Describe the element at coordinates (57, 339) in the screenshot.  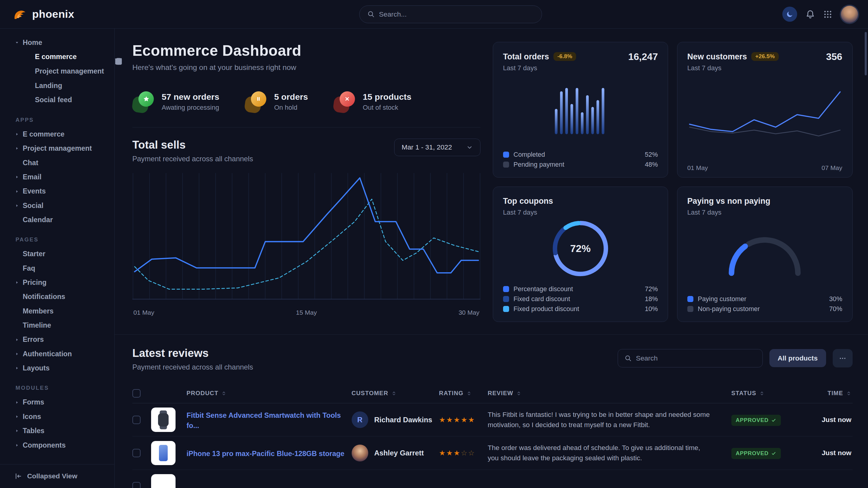
I see `sidebar-item: Errors` at that location.